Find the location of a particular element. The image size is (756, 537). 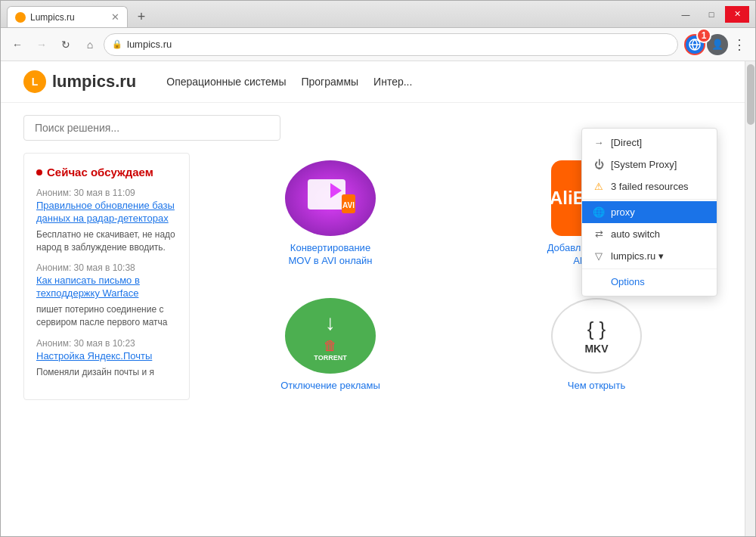

proxy-menu-item-options: Options is located at coordinates (649, 281).